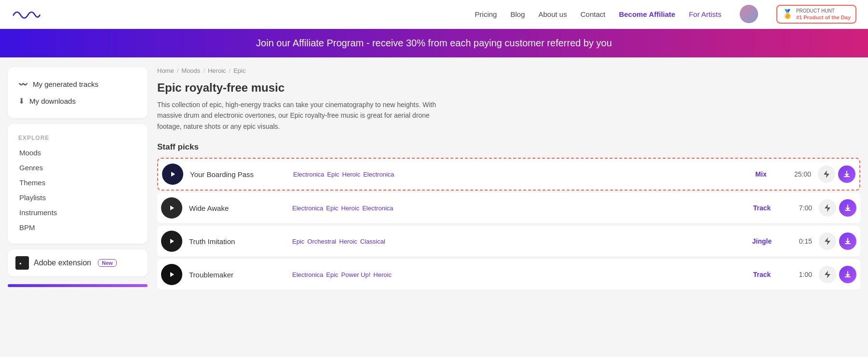 This screenshot has height=357, width=868. I want to click on track-duration: 1:00, so click(799, 275).